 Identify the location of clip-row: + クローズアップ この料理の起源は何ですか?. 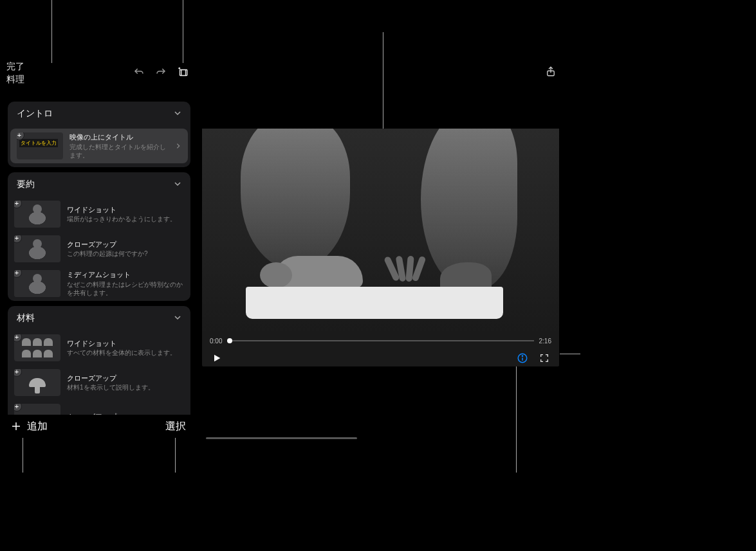
(99, 249).